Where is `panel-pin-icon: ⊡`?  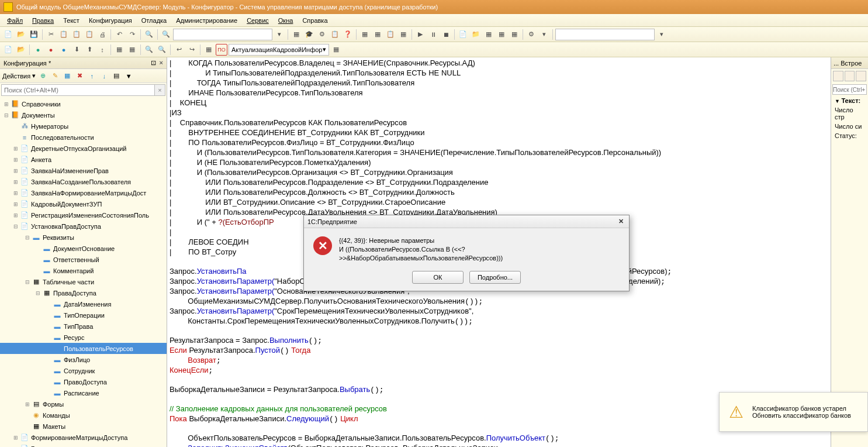 panel-pin-icon: ⊡ is located at coordinates (153, 63).